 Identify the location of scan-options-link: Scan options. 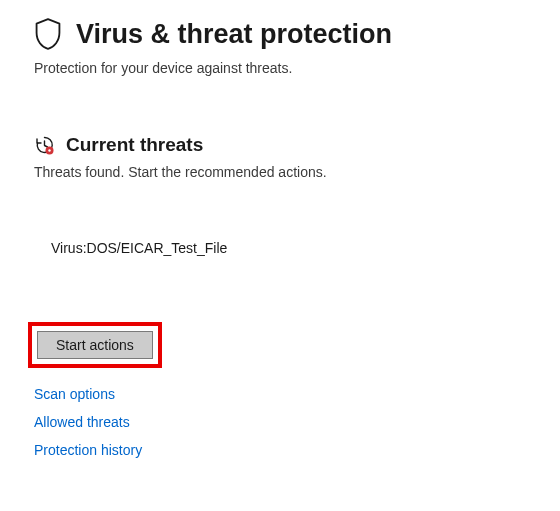
(74, 394).